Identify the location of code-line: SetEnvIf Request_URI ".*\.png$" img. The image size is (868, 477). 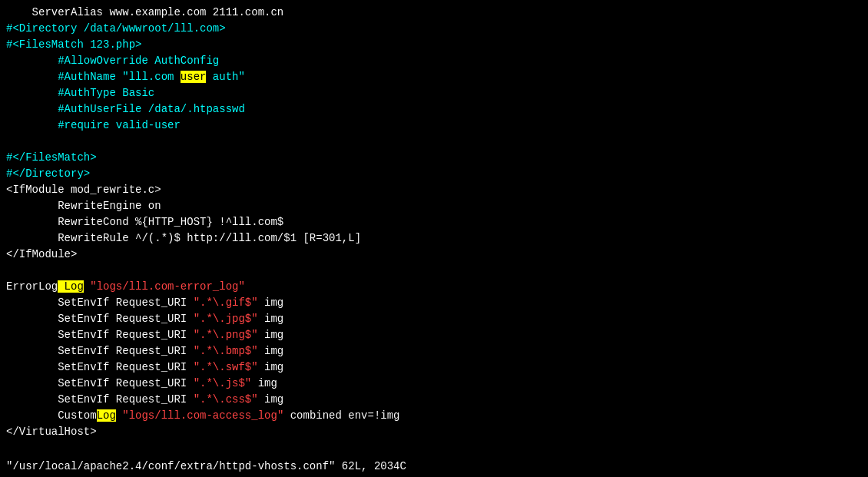
(434, 335).